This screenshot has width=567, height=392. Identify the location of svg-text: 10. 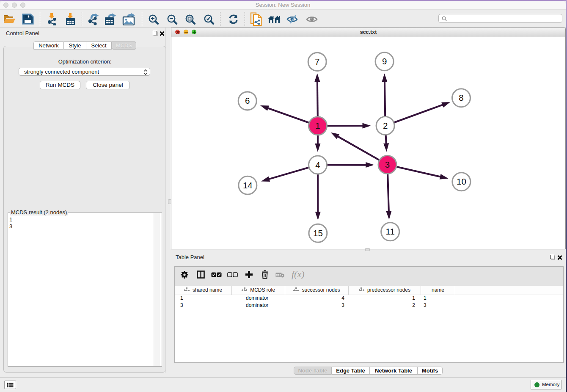
(461, 181).